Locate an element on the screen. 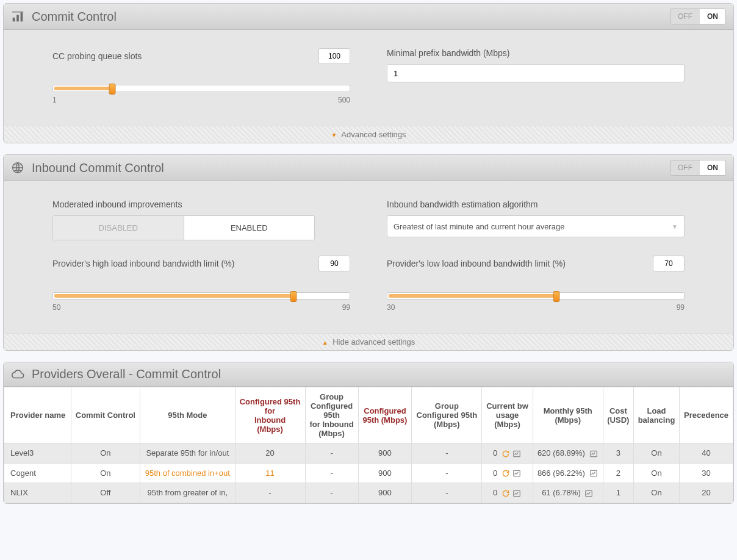 Image resolution: width=737 pixels, height=560 pixels. table-row: Level3OnSeparate 95th for in/out20-900-0… is located at coordinates (368, 454).